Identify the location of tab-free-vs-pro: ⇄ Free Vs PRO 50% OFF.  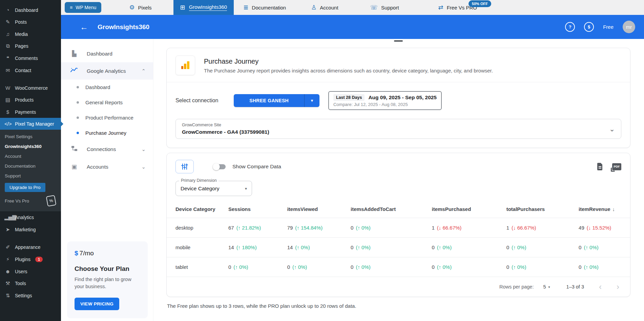
(458, 7).